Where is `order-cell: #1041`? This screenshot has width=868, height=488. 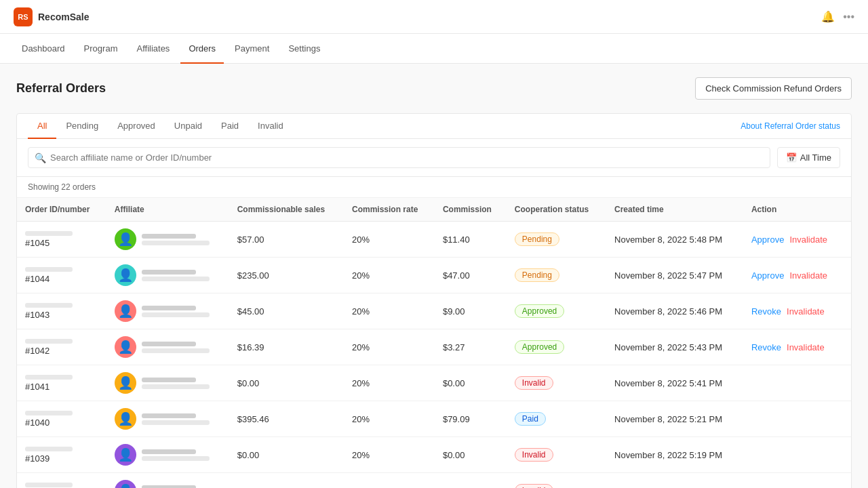 order-cell: #1041 is located at coordinates (62, 384).